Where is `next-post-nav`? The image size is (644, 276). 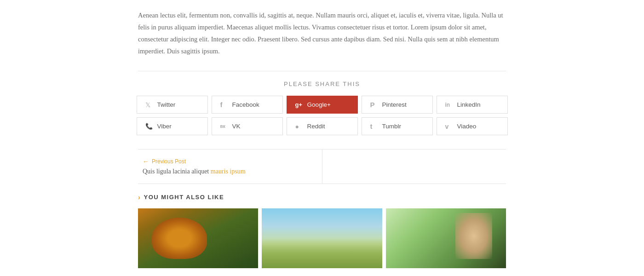 next-post-nav is located at coordinates (414, 167).